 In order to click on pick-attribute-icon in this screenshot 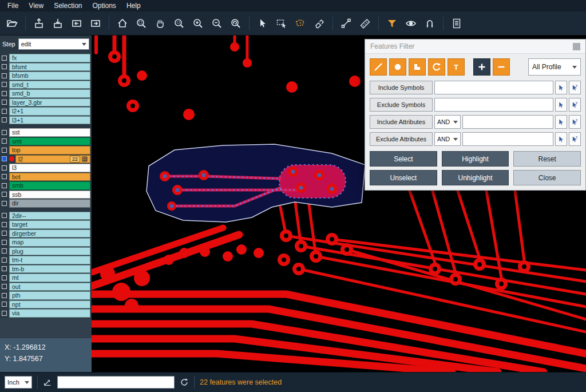, I will do `click(561, 122)`.